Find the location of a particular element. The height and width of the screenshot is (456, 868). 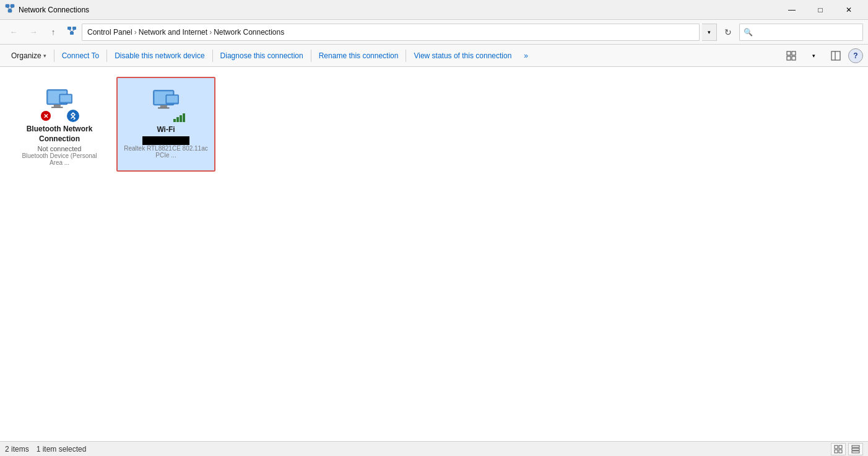

up-button: ↑ is located at coordinates (53, 32).